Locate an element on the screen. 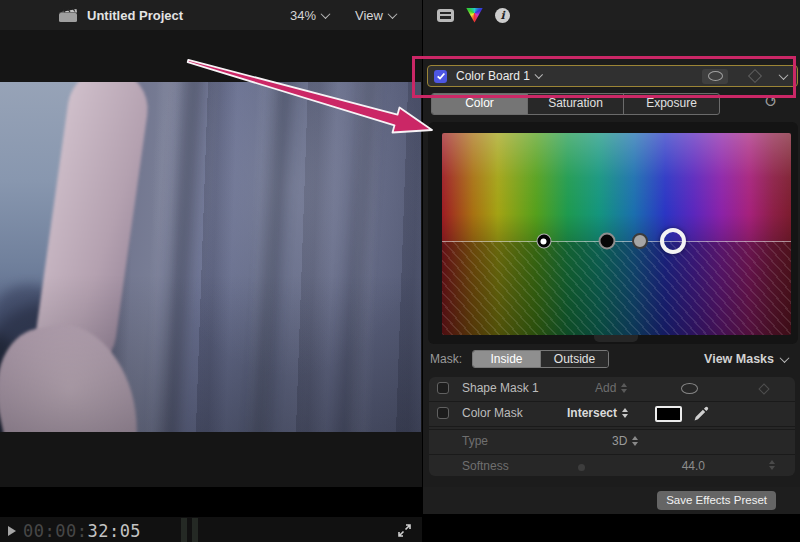 Image resolution: width=800 pixels, height=542 pixels. type-row: Type 3D is located at coordinates (612, 442).